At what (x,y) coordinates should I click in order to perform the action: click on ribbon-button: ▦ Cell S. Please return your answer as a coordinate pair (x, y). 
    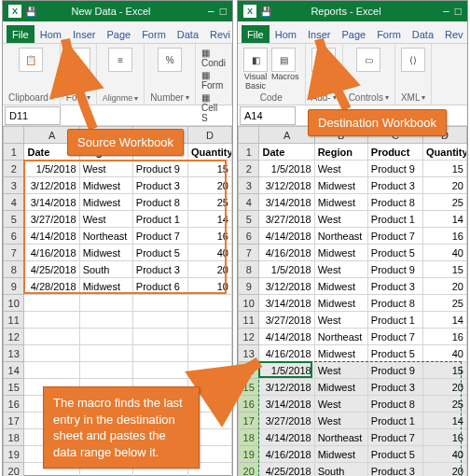
    Looking at the image, I should click on (214, 108).